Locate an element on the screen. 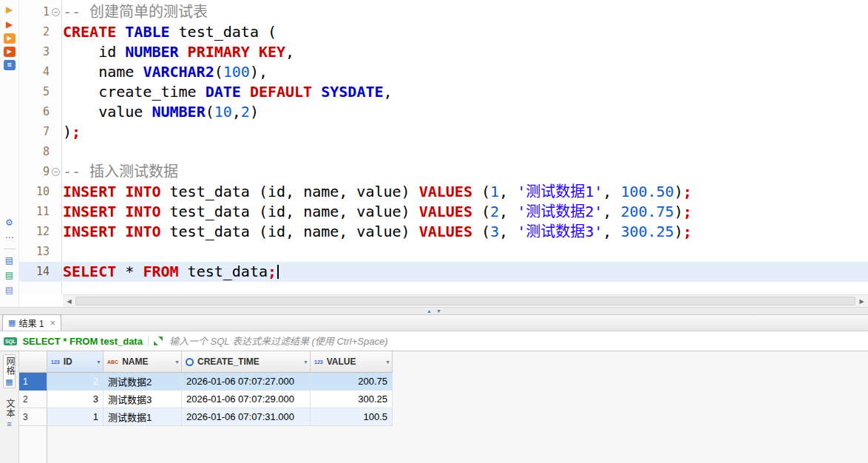  new-sql-file-icon: ▤ is located at coordinates (10, 275).